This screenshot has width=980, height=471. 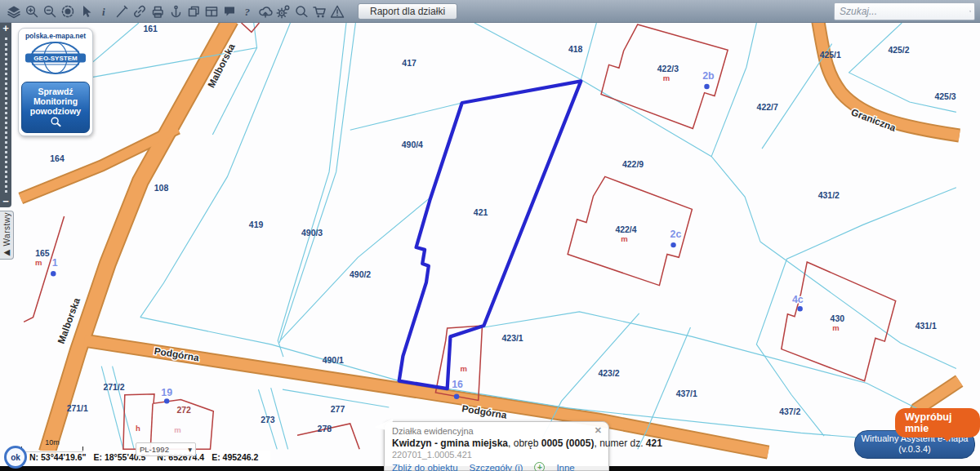 What do you see at coordinates (338, 410) in the screenshot?
I see `parcel-label: 277` at bounding box center [338, 410].